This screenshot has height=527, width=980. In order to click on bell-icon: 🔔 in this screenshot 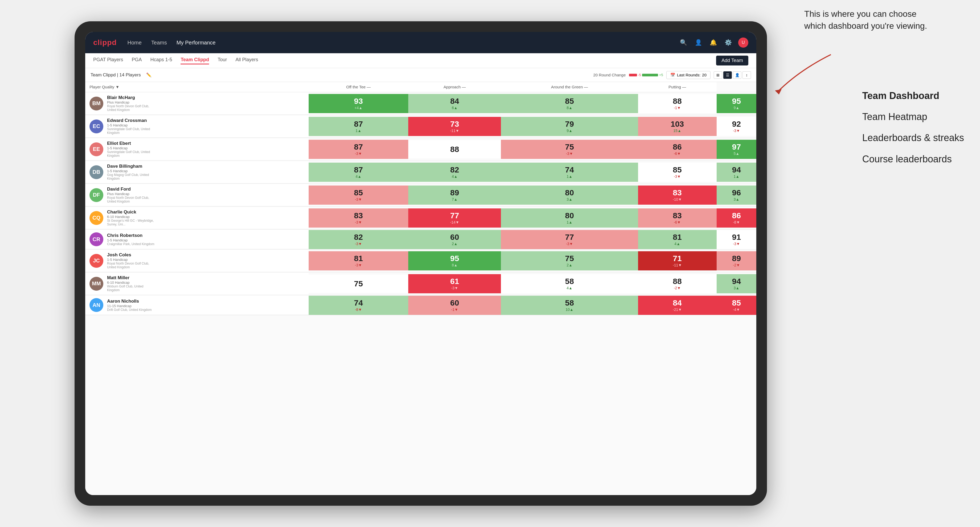, I will do `click(713, 43)`.